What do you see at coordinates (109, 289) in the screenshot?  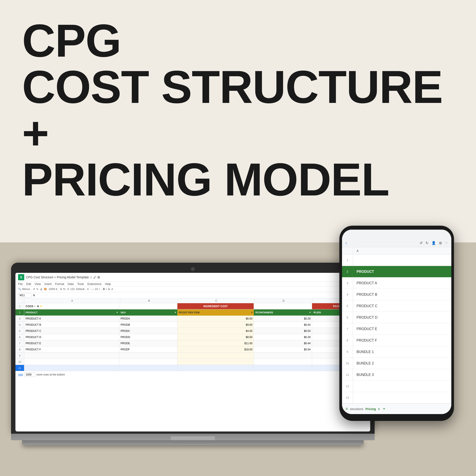 I see `toolbar-strikethrough: S̶` at bounding box center [109, 289].